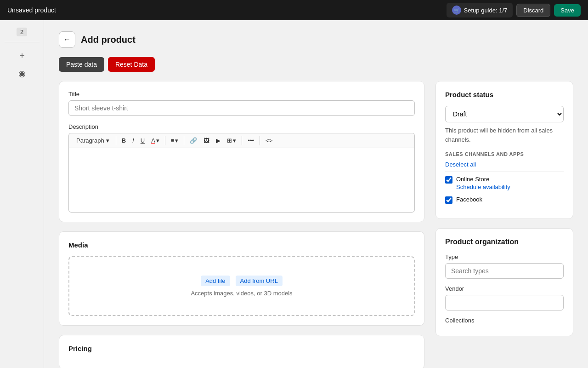  What do you see at coordinates (242, 293) in the screenshot?
I see `media-hint: Accepts images, videos, or 3D models` at bounding box center [242, 293].